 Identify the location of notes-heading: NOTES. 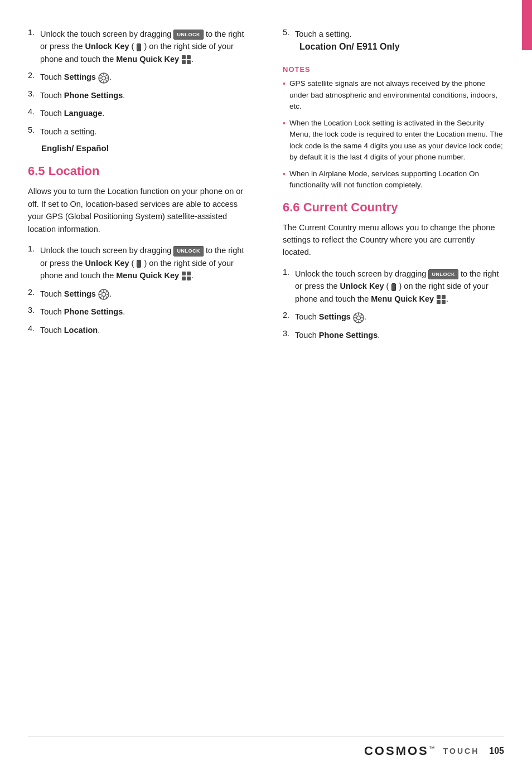
(394, 69).